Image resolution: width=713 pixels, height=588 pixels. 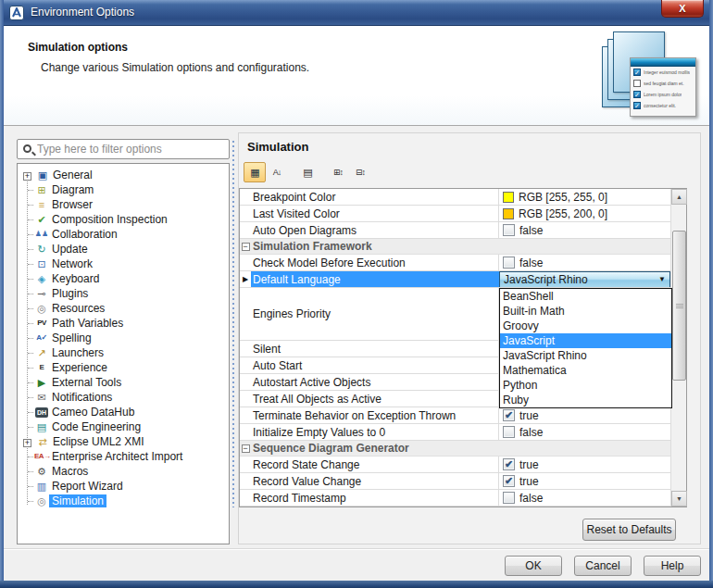 I want to click on sidebar-item-diagram: ⊞ Diagram, so click(x=125, y=190).